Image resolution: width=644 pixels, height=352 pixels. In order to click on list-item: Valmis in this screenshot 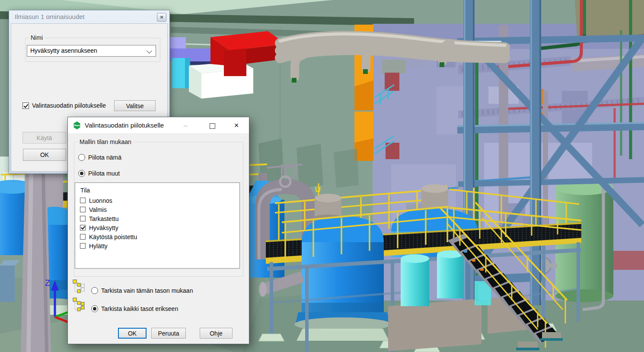, I will do `click(157, 209)`.